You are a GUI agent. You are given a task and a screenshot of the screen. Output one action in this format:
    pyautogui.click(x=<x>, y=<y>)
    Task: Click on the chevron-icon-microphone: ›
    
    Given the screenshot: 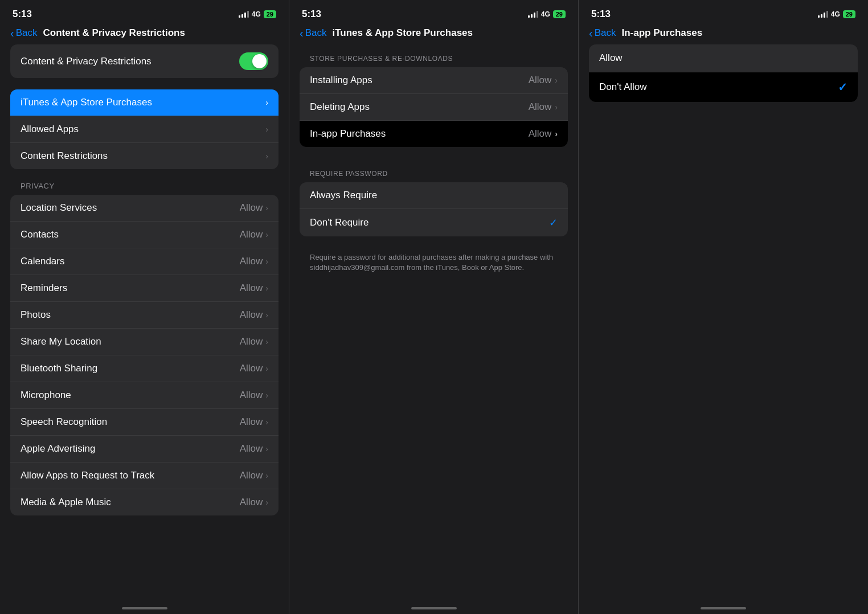 What is the action you would take?
    pyautogui.click(x=267, y=395)
    